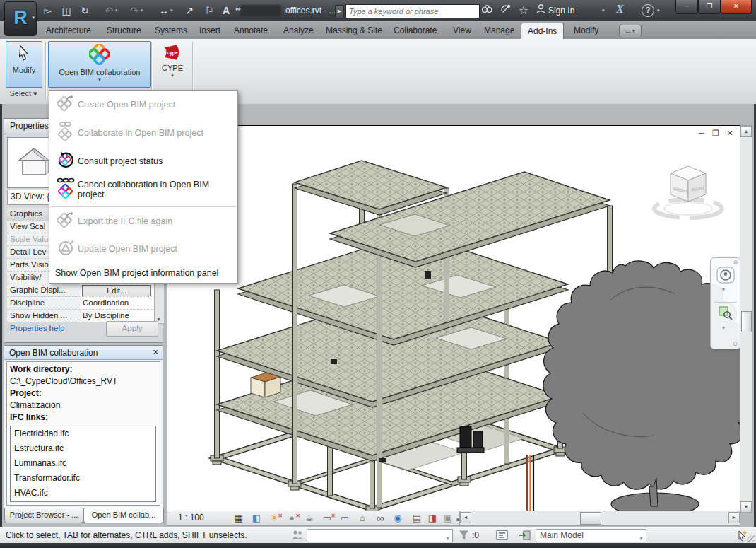 The image size is (756, 548). I want to click on tab-structure: Structure, so click(124, 31).